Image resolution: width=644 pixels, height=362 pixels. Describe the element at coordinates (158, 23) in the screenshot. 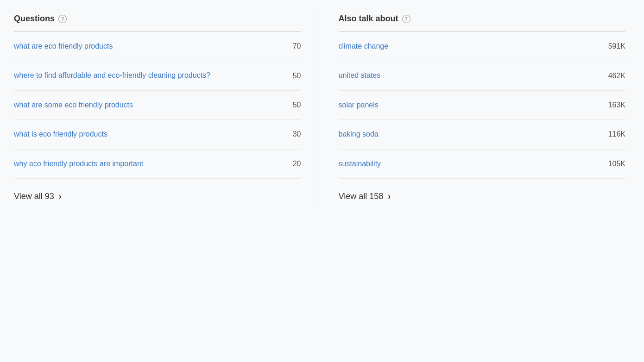

I see `questions-header: Questions ?` at that location.